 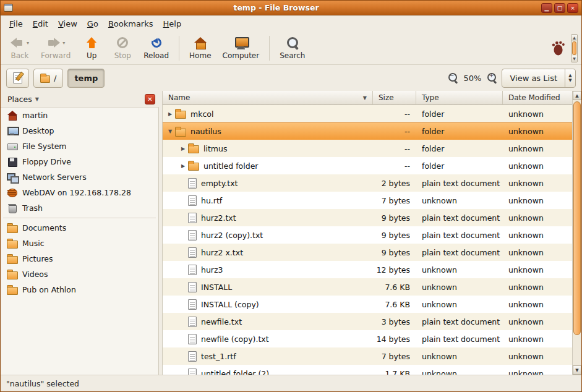 I want to click on view-mode-combo: View as List ▲▼, so click(x=539, y=78).